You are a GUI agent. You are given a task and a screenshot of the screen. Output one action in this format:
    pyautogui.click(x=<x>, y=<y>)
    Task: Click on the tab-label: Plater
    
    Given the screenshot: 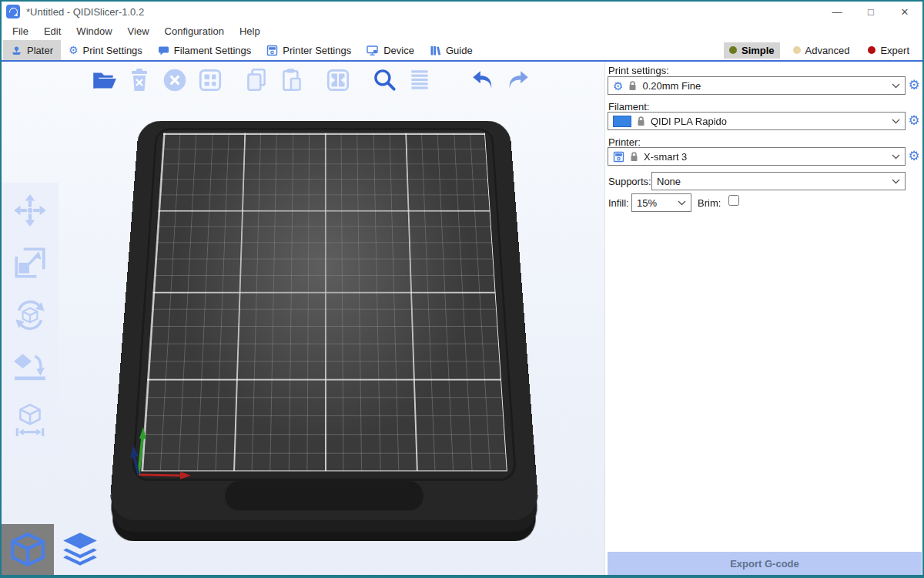 What is the action you would take?
    pyautogui.click(x=40, y=51)
    